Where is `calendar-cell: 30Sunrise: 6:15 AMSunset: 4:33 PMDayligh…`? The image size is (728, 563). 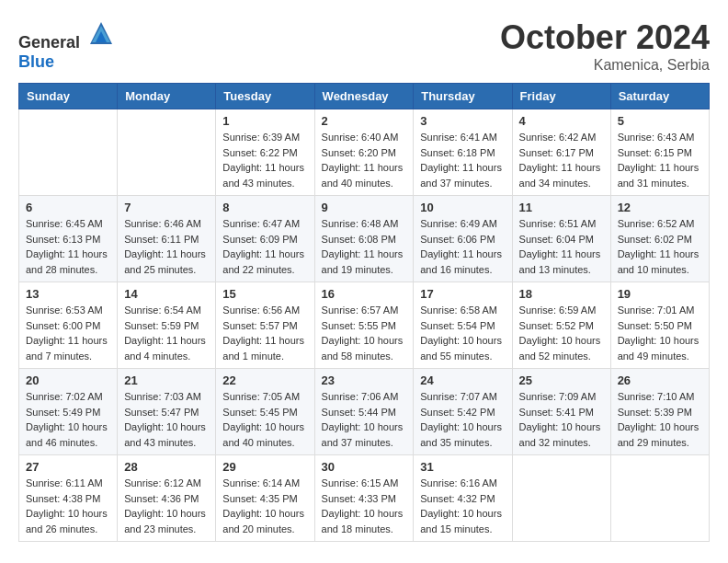 calendar-cell: 30Sunrise: 6:15 AMSunset: 4:33 PMDayligh… is located at coordinates (364, 499).